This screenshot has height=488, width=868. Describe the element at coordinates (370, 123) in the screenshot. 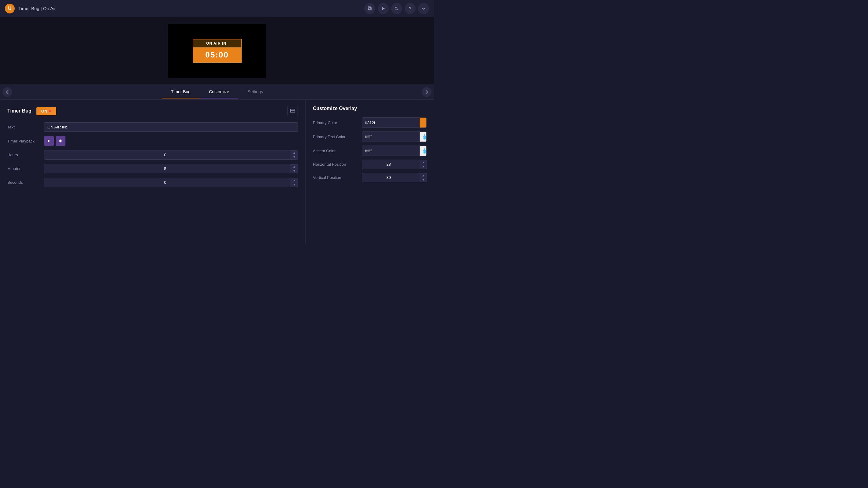

I see `primary-color-row: Primary Color` at that location.